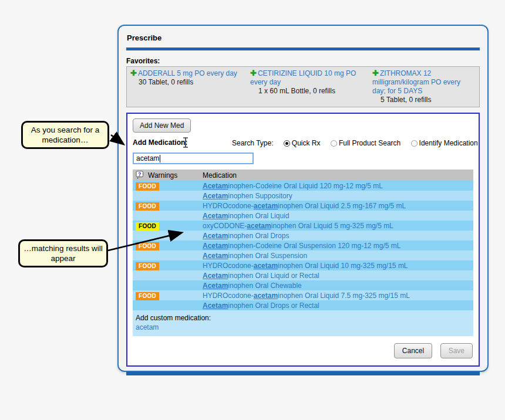 This screenshot has width=505, height=420. I want to click on radio-quick-rx: Quick Rx, so click(302, 143).